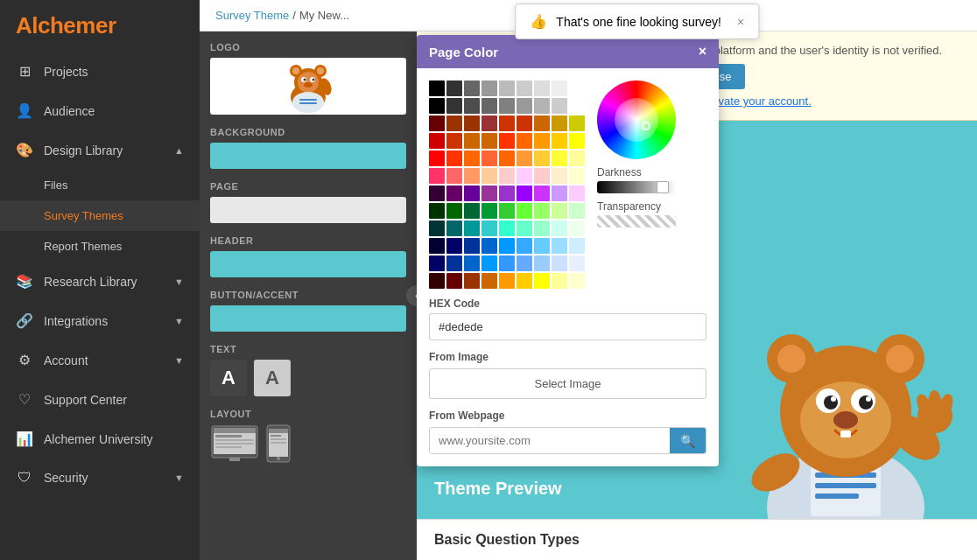  What do you see at coordinates (100, 282) in the screenshot?
I see `sidebar-item-research-library: 📚 Research Library ▼` at bounding box center [100, 282].